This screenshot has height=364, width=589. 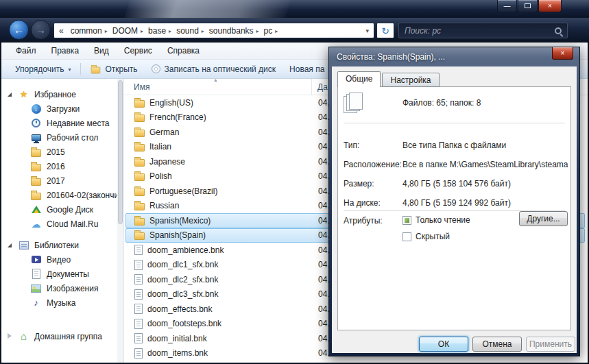 I want to click on sidebar-item-cloud-mailru: ☁ Cloud Mail.Ru, so click(x=62, y=223).